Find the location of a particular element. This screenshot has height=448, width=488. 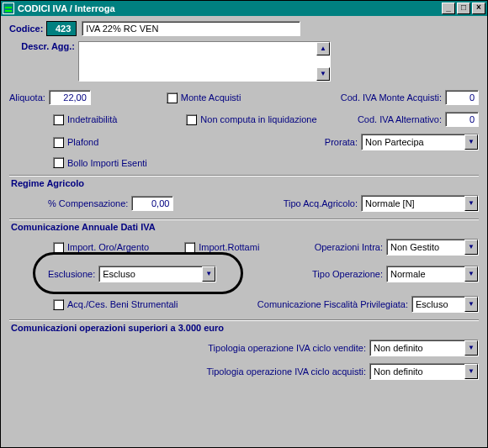

esclusione-row: Esclusione: Escluso ▼ Tipo Operazione: N… is located at coordinates (244, 274).